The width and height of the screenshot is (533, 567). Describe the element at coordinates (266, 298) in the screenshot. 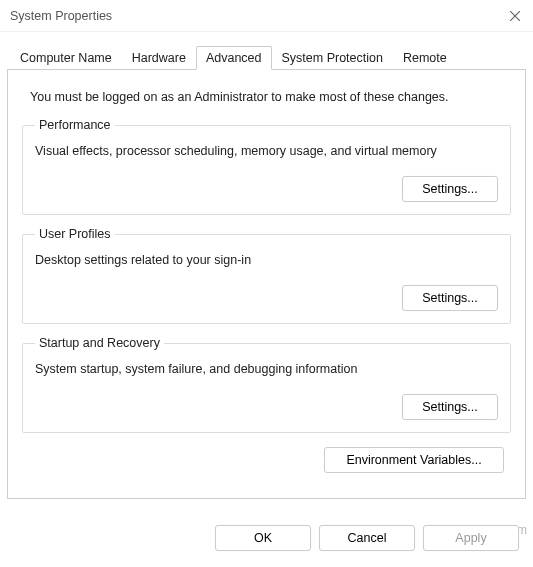

I see `row-user-profiles-button: Settings...` at that location.